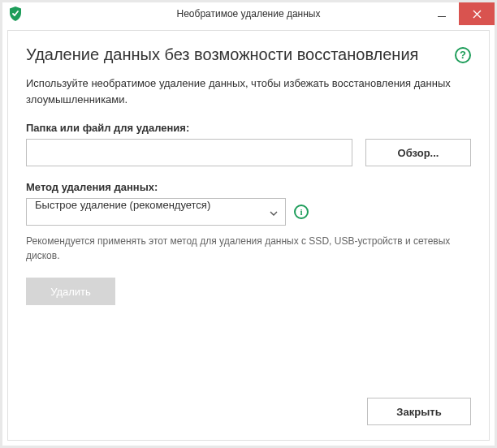 The width and height of the screenshot is (497, 448). What do you see at coordinates (248, 14) in the screenshot?
I see `titlebar: Необратимое удаление данных` at bounding box center [248, 14].